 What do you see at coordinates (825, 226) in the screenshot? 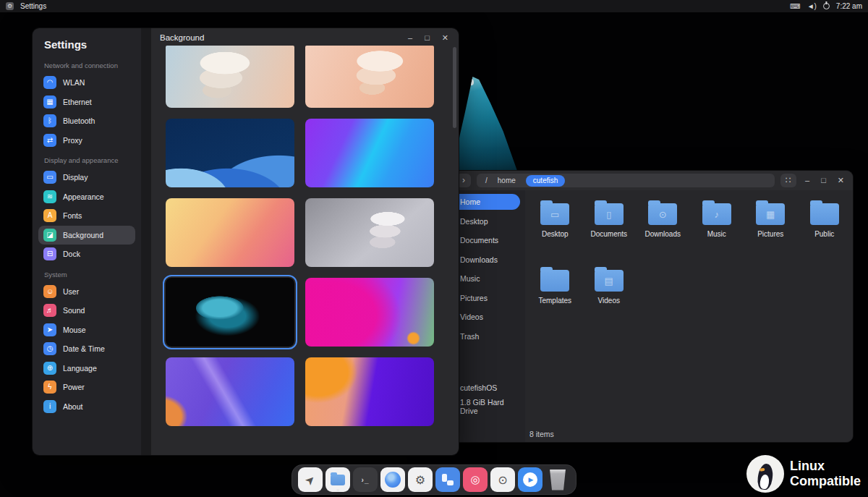
I see `folder-public: Public` at bounding box center [825, 226].